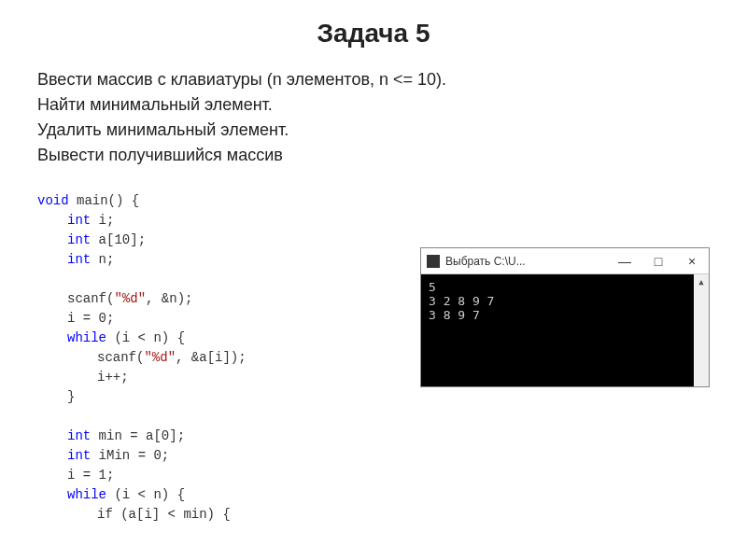 Image resolution: width=747 pixels, height=560 pixels. I want to click on slide-title: Задача 5, so click(374, 34).